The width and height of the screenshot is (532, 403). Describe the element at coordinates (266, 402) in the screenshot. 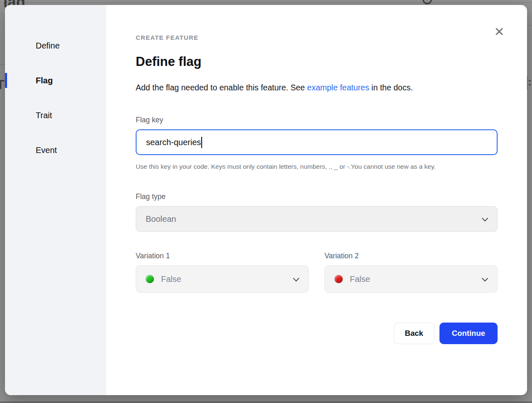

I see `background-bottom-edge` at that location.